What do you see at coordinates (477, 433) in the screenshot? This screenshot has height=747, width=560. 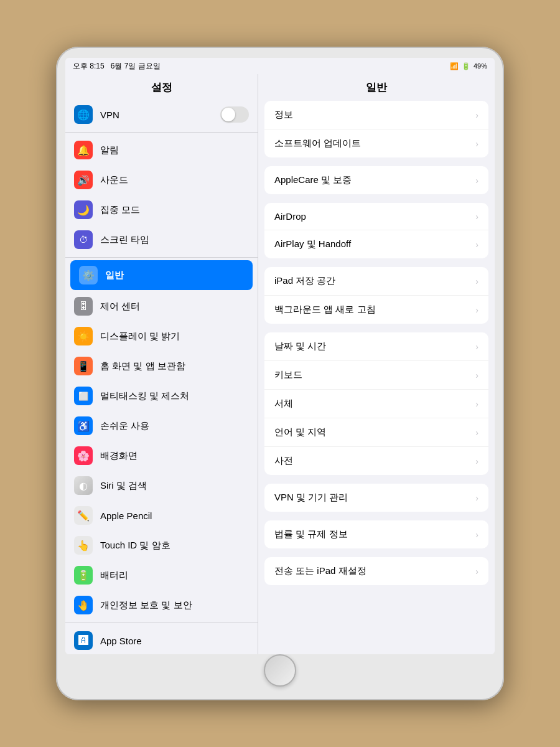 I see `language-chevron: ›` at bounding box center [477, 433].